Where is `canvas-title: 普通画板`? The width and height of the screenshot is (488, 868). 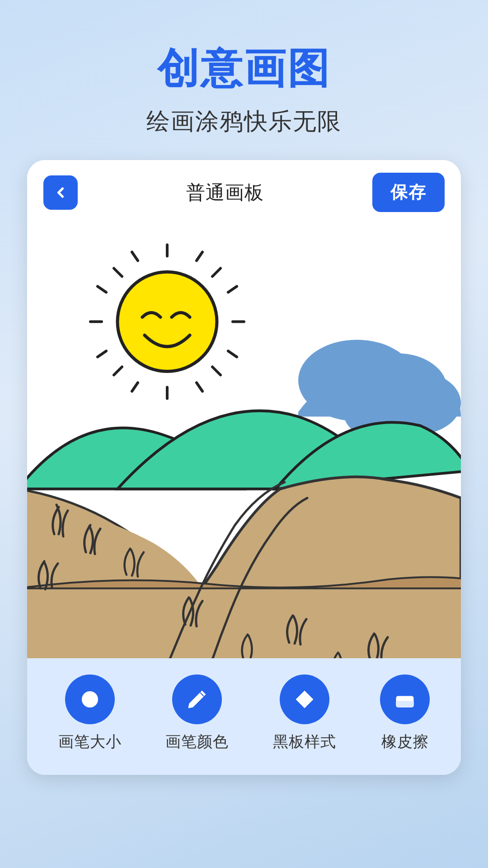
canvas-title: 普通画板 is located at coordinates (225, 193).